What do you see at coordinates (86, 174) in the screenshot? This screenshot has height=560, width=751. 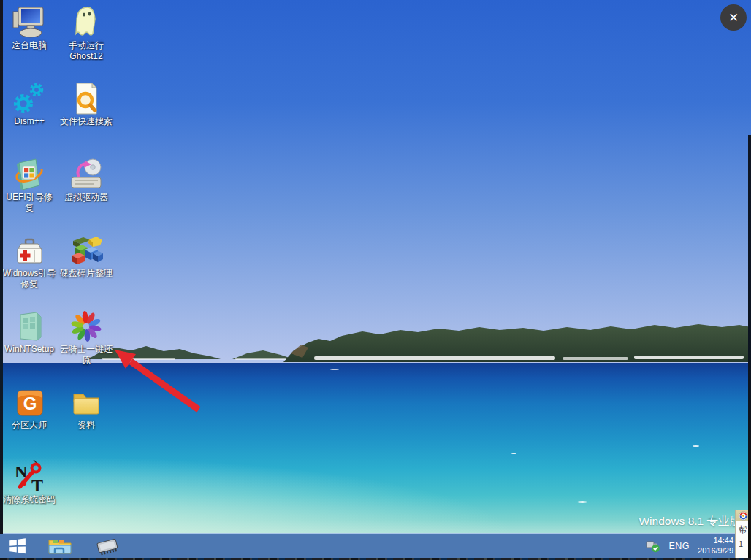 I see `disc-drive-icon` at bounding box center [86, 174].